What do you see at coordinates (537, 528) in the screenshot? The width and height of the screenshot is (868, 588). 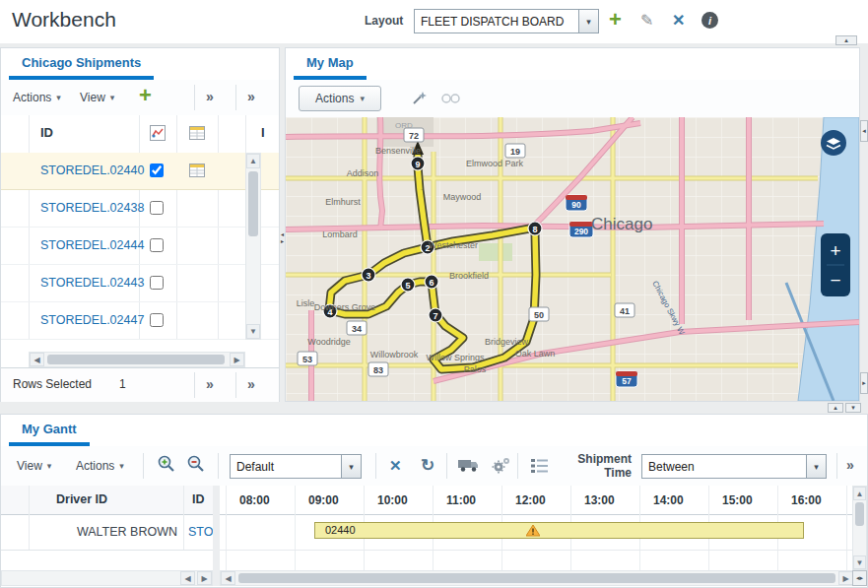 I see `gantt-timeline: 08:00 09:00 10:00 11:00 12:00 13:00 14:0…` at bounding box center [537, 528].